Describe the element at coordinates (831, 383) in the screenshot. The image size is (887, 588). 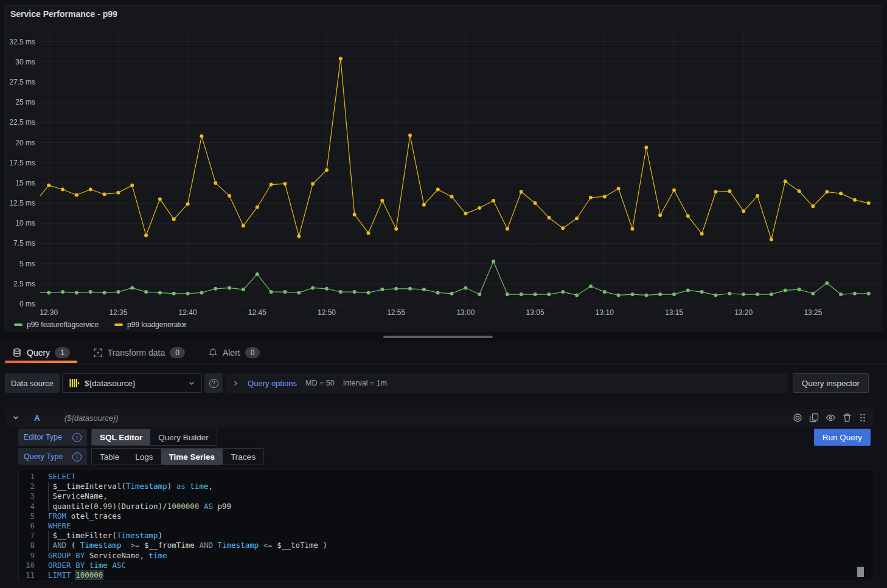
I see `query-inspector-button: Query inspector` at that location.